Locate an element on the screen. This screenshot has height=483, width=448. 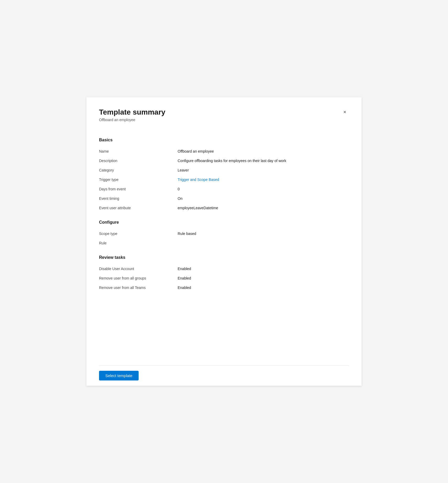
field-value-disable-user-account: Enabled is located at coordinates (263, 269).